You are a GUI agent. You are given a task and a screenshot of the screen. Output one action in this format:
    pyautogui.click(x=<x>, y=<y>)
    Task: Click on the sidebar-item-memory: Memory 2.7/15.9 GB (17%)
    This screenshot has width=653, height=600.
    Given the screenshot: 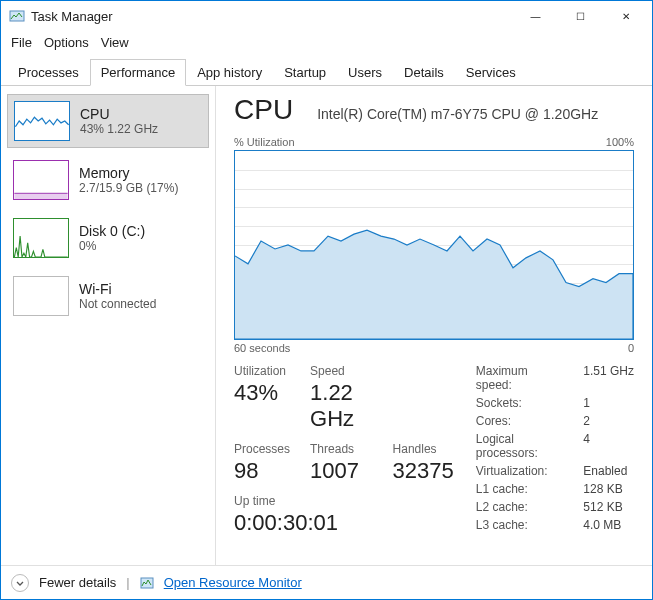 What is the action you would take?
    pyautogui.click(x=108, y=180)
    